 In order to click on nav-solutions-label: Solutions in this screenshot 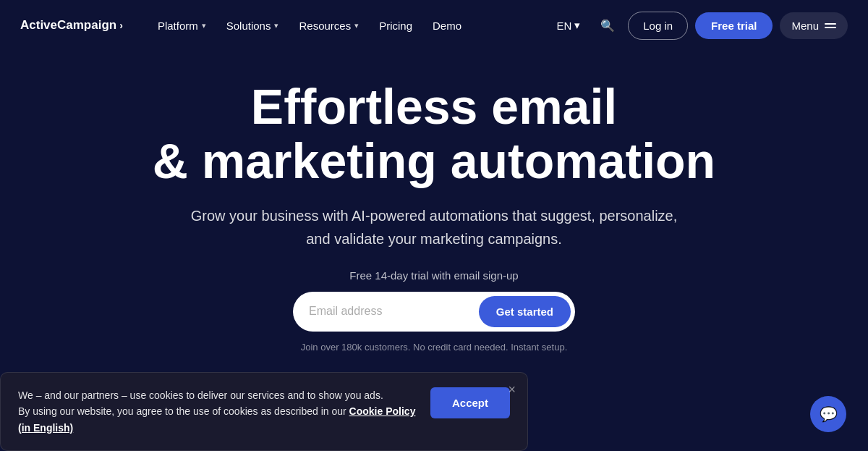, I will do `click(249, 26)`.